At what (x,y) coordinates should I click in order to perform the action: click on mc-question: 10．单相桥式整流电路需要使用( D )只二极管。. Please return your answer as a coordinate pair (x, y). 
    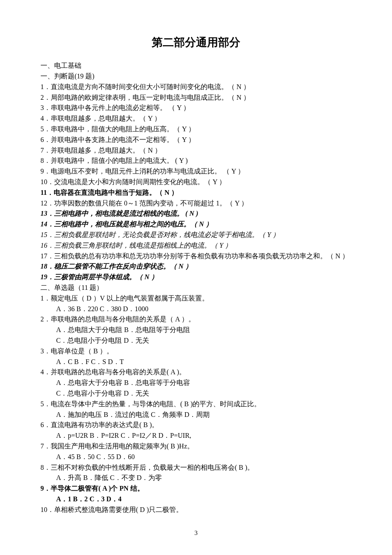
    Looking at the image, I should click on (196, 510).